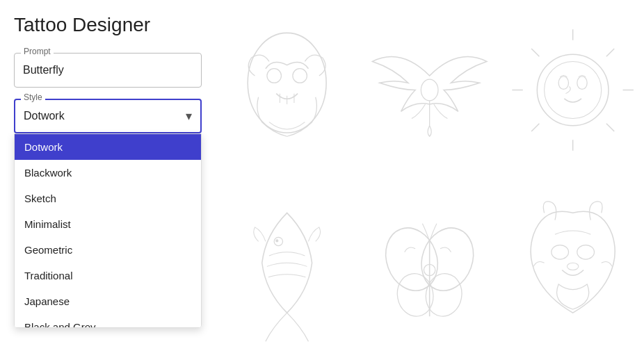  Describe the element at coordinates (108, 116) in the screenshot. I see `style-field-group: Style Dotwork ▾ DotworkBlackworkSketchMi…` at that location.